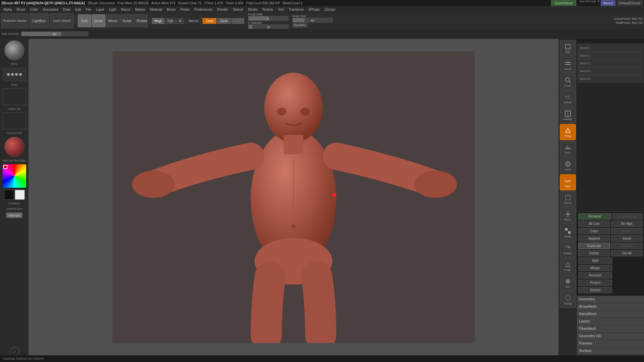  What do you see at coordinates (268, 9) in the screenshot?
I see `menu-texture: Texture` at bounding box center [268, 9].